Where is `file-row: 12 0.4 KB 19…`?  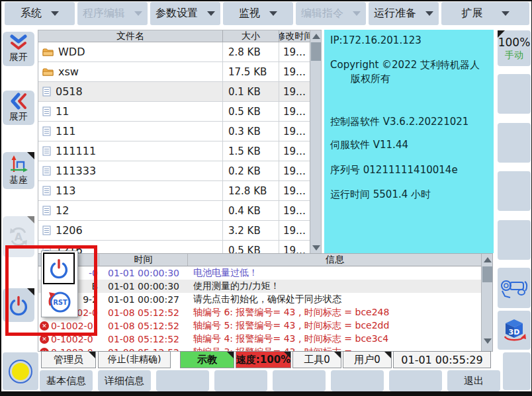 file-row: 12 0.4 KB 19… is located at coordinates (175, 211).